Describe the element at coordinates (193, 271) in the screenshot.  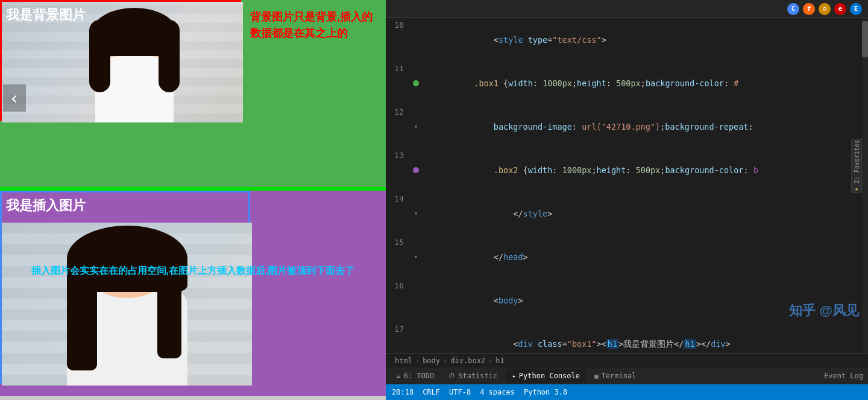
I see `annotation-text2: 插入图片会实实在在的占用空间,在图片上方插入数据后,图片被顶到下面去了` at that location.